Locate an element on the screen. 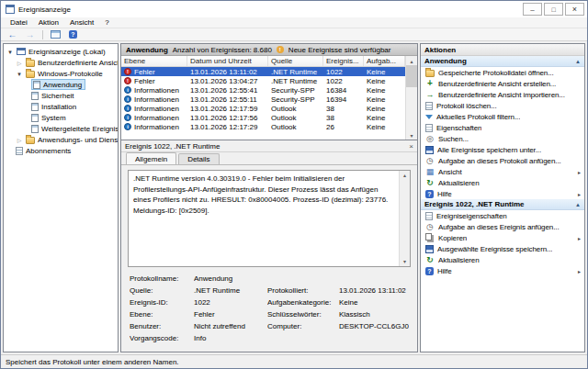 The height and width of the screenshot is (369, 588). tree-item-windows-logs: Windows-Protokolle is located at coordinates (61, 73).